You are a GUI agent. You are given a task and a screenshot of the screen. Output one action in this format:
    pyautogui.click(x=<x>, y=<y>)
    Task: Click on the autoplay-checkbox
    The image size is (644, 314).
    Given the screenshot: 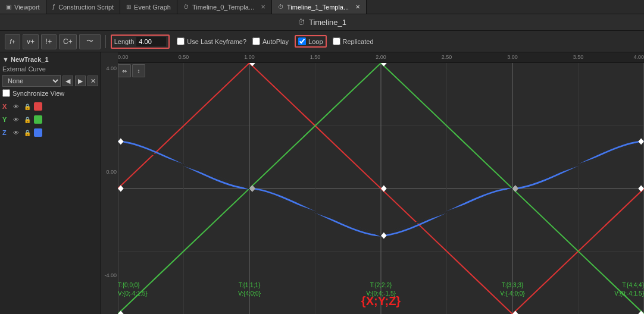 What is the action you would take?
    pyautogui.click(x=256, y=42)
    